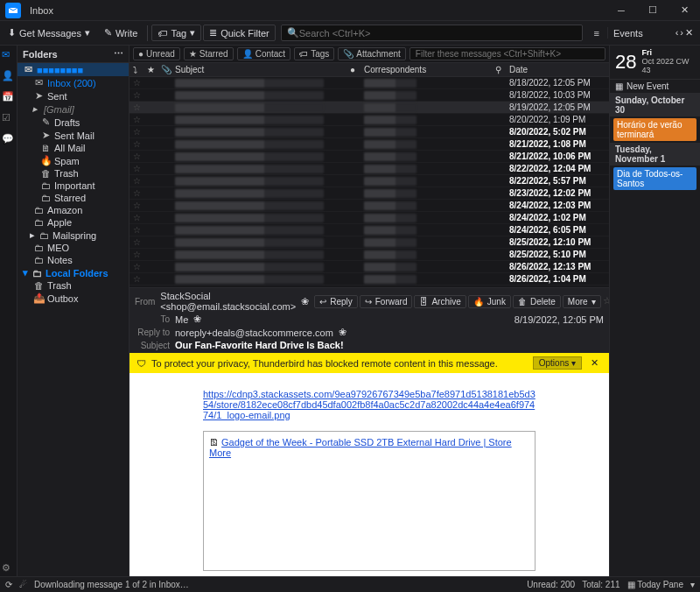  Describe the element at coordinates (369, 157) in the screenshot. I see `message-row: ☆8/21/2022, 10:06 PM` at that location.